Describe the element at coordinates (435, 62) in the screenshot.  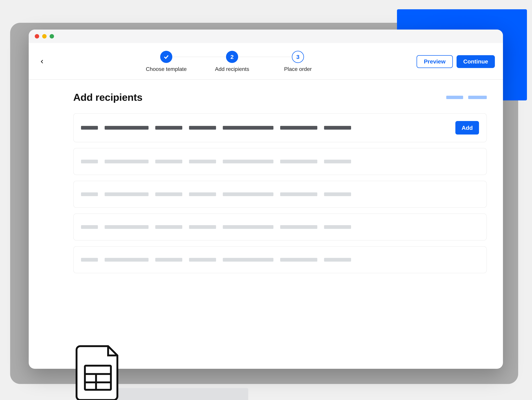
I see `preview-button: Preview` at that location.